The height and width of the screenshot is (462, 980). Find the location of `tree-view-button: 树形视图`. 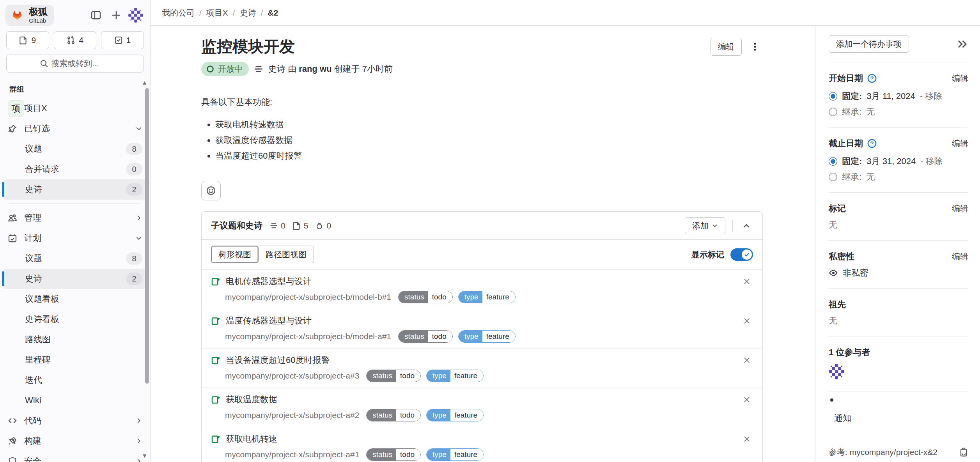

tree-view-button: 树形视图 is located at coordinates (235, 254).